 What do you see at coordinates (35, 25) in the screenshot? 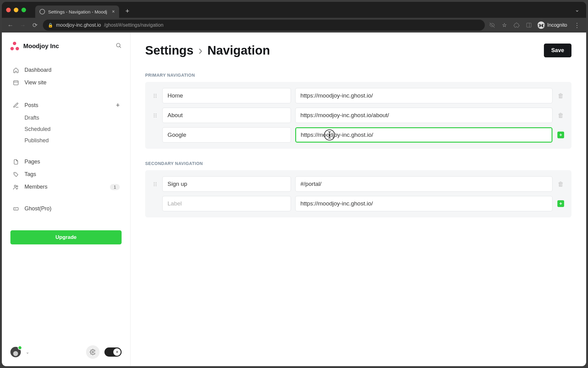
I see `reload-button: ⟳` at bounding box center [35, 25].